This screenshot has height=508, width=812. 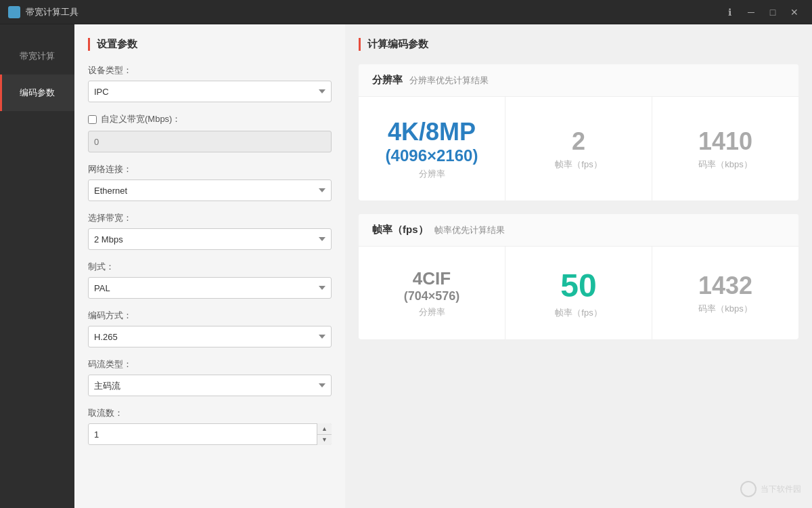 I want to click on resolution-card-header: 分辨率 分辨率优先计算结果, so click(x=579, y=81).